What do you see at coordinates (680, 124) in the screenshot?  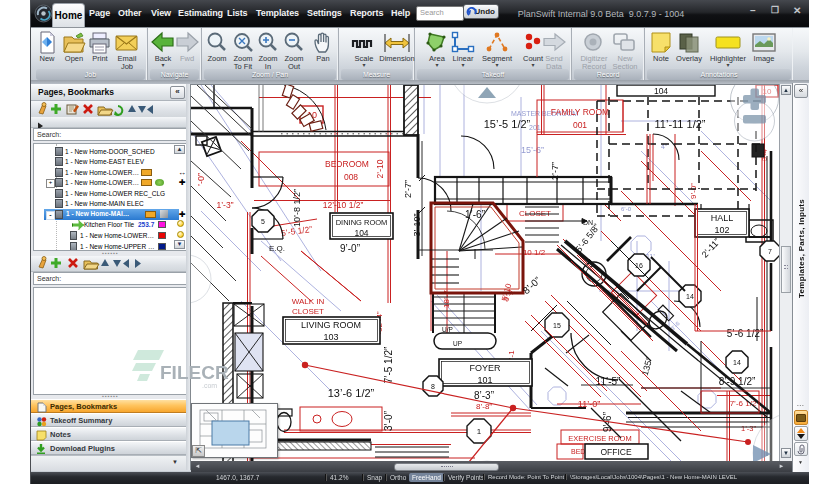 I see `svg-text: 11’-11 1/2”` at bounding box center [680, 124].